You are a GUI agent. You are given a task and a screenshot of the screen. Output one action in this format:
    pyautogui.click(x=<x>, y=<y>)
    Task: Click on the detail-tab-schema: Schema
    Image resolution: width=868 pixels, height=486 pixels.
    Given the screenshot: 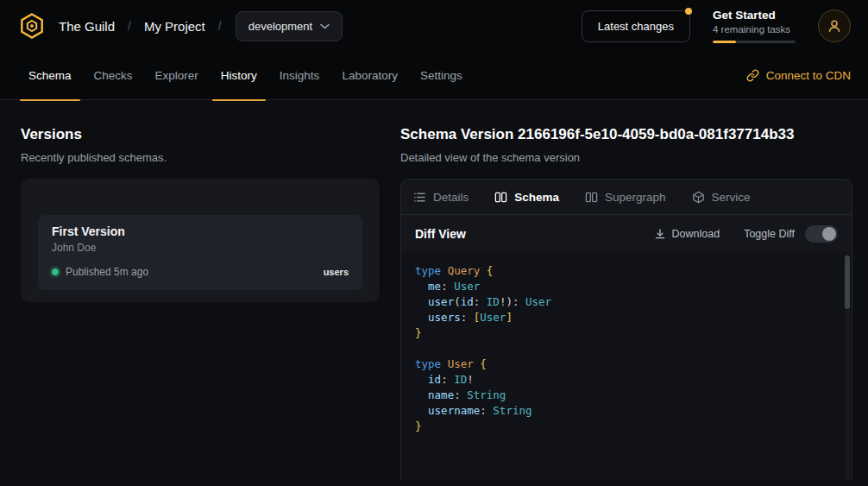 What is the action you would take?
    pyautogui.click(x=526, y=197)
    